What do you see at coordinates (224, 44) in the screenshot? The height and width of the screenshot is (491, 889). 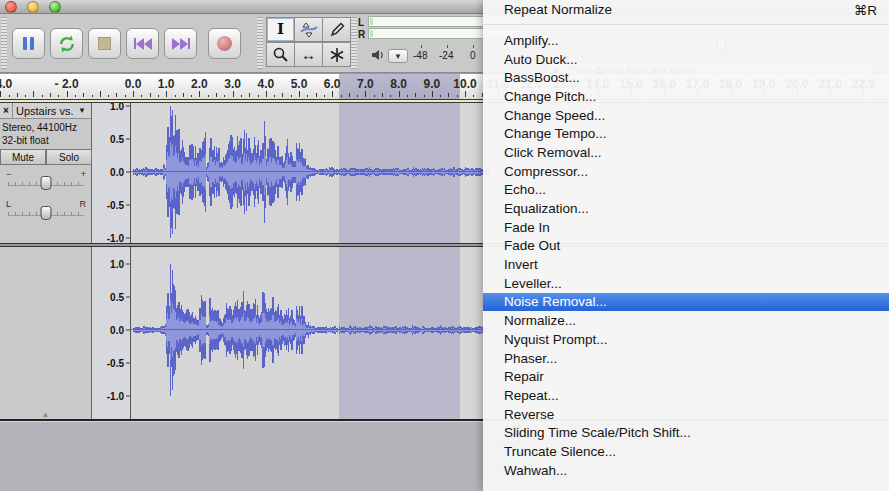 I see `record-button` at bounding box center [224, 44].